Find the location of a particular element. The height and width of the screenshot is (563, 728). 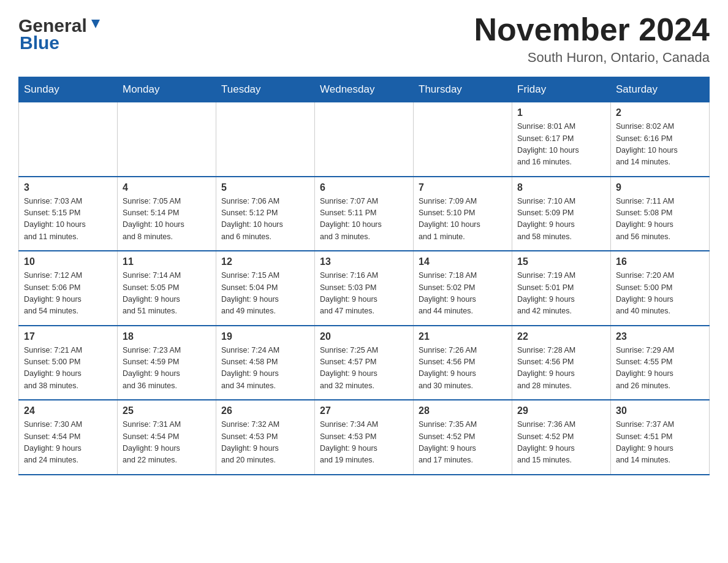

day-info: Sunrise: 7:23 AM Sunset: 4:59 PM Dayligh… is located at coordinates (167, 369).